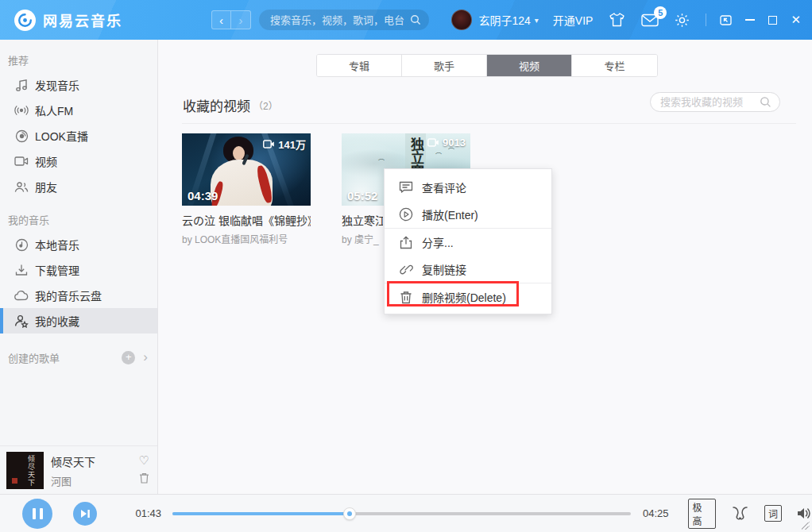 Image resolution: width=812 pixels, height=532 pixels. What do you see at coordinates (406, 513) in the screenshot?
I see `player-bar: 01:43 04:25 极高 词` at bounding box center [406, 513].